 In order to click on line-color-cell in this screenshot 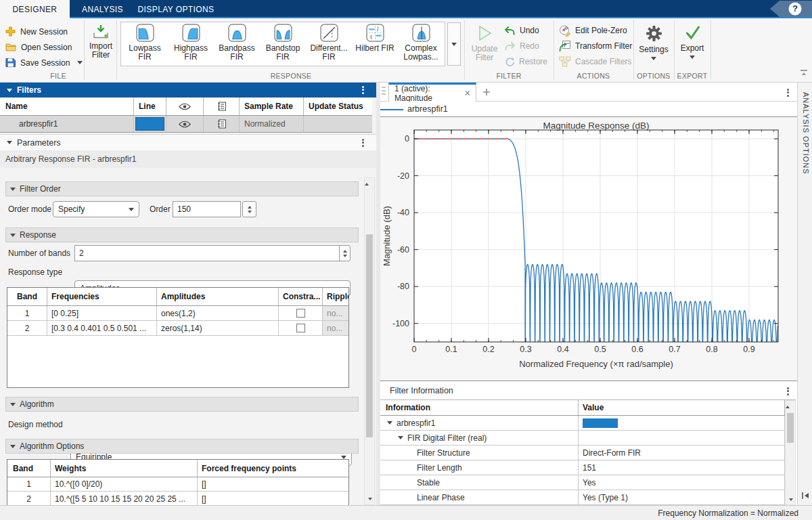, I will do `click(150, 124)`.